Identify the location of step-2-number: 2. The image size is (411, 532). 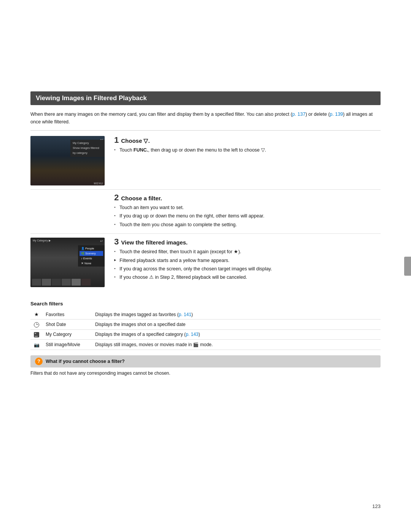
(116, 198).